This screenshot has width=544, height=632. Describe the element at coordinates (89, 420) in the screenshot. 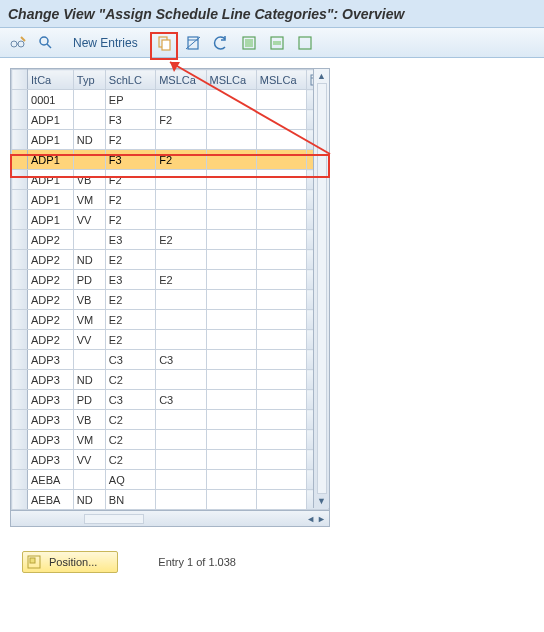

I see `cell-typ: VB` at that location.